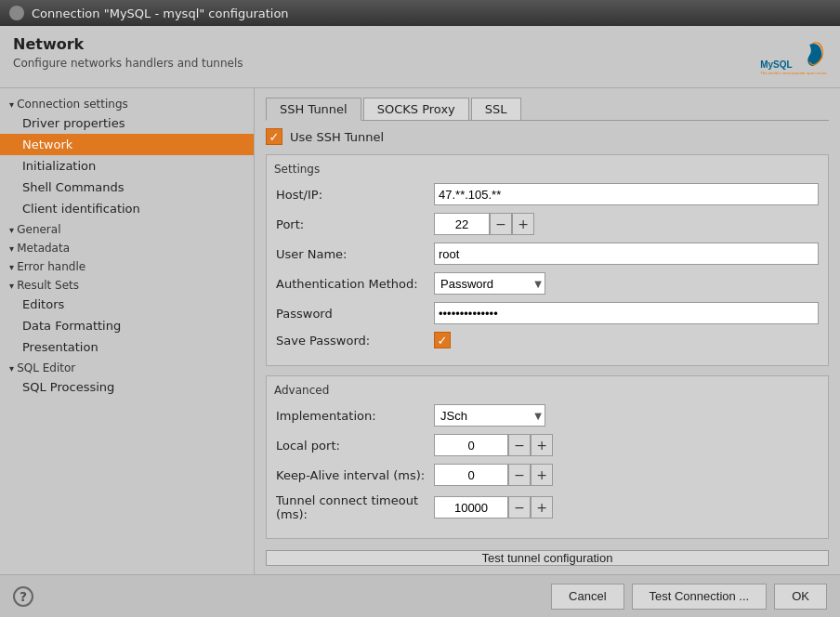 This screenshot has height=617, width=840. I want to click on tab-bar: SSH Tunnel SOCKS Proxy SSL, so click(547, 110).